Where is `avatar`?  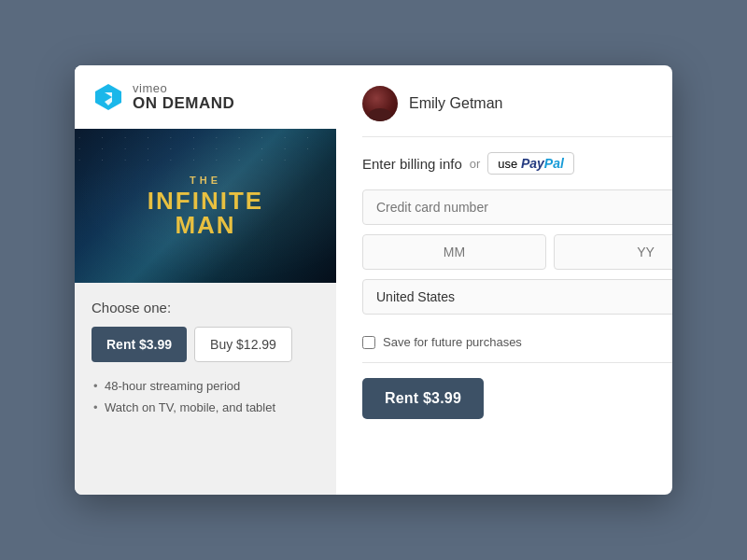
avatar is located at coordinates (380, 104).